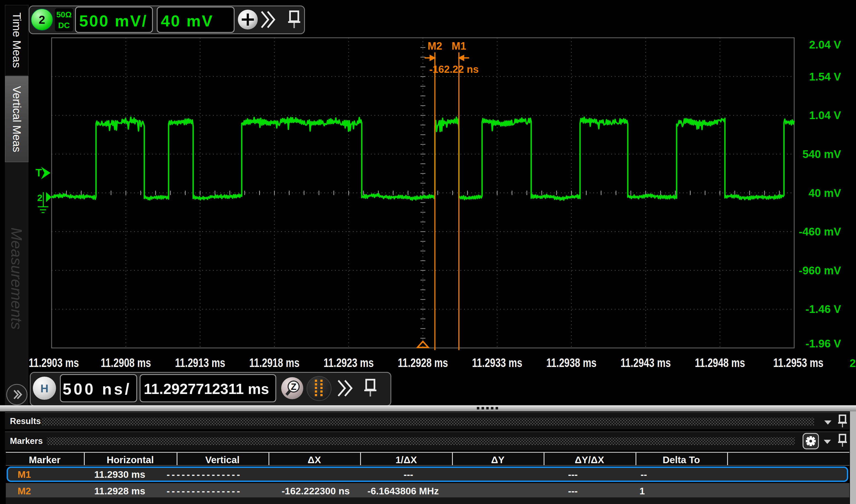  Describe the element at coordinates (825, 77) in the screenshot. I see `svg-text: 1.54 V` at that location.